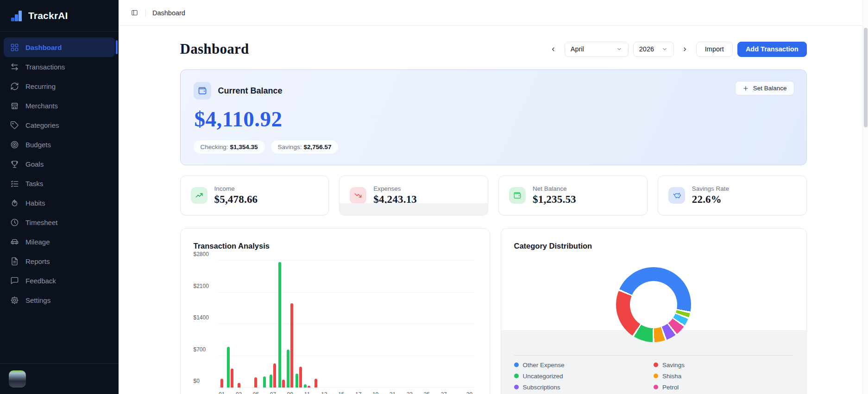 This screenshot has height=394, width=868. What do you see at coordinates (59, 203) in the screenshot?
I see `sidebar-item-habits: Habits` at bounding box center [59, 203].